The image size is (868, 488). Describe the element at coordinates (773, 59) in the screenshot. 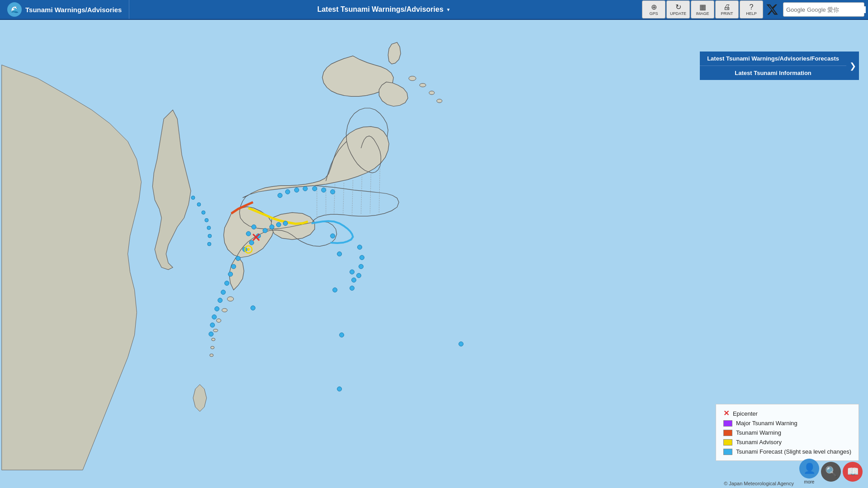

I see `warnings-advisories-forecasts-button: Latest Tsunami Warnings/Advisories/Forec…` at that location.